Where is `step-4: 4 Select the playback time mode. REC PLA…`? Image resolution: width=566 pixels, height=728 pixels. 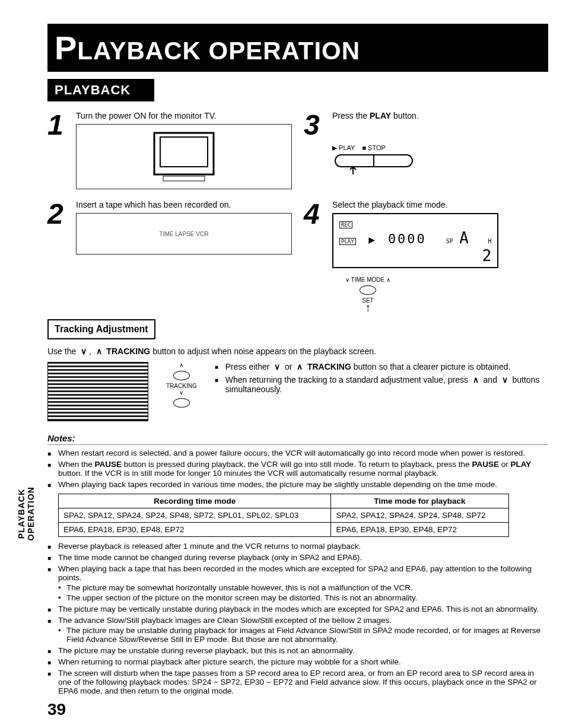
step-4: 4 Select the playback time mode. REC PLA… is located at coordinates (426, 255).